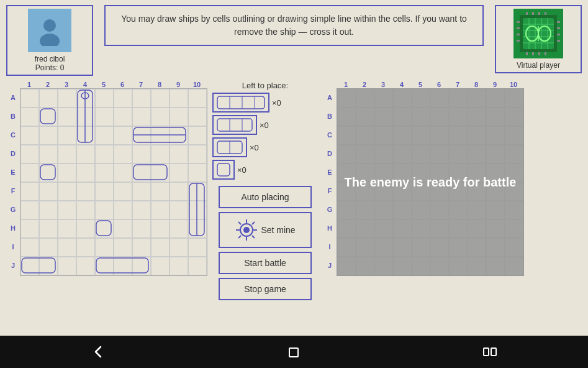  I want to click on stop-game-button: Stop game, so click(265, 289).